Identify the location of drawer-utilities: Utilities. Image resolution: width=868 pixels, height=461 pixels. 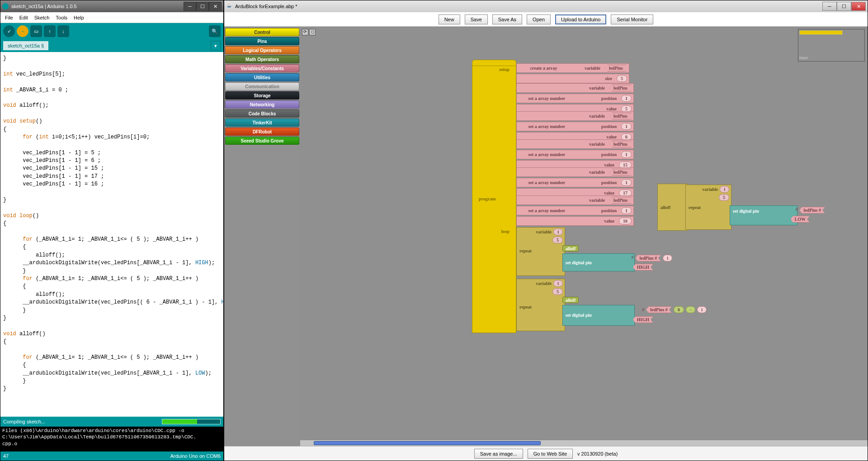
(262, 77).